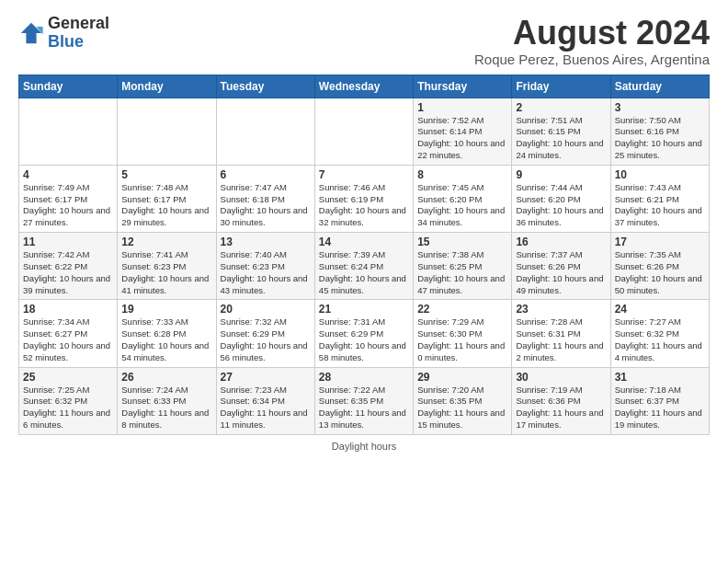  What do you see at coordinates (68, 333) in the screenshot?
I see `calendar-cell: 18Sunrise: 7:34 AMSunset: 6:27 PMDayligh…` at bounding box center [68, 333].